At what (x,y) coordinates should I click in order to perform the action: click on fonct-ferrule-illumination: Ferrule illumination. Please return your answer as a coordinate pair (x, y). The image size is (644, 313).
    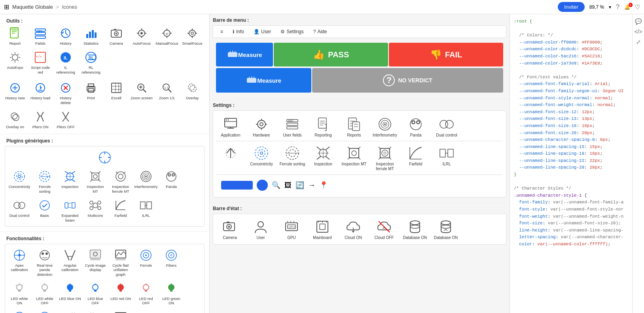
    Looking at the image, I should click on (45, 311).